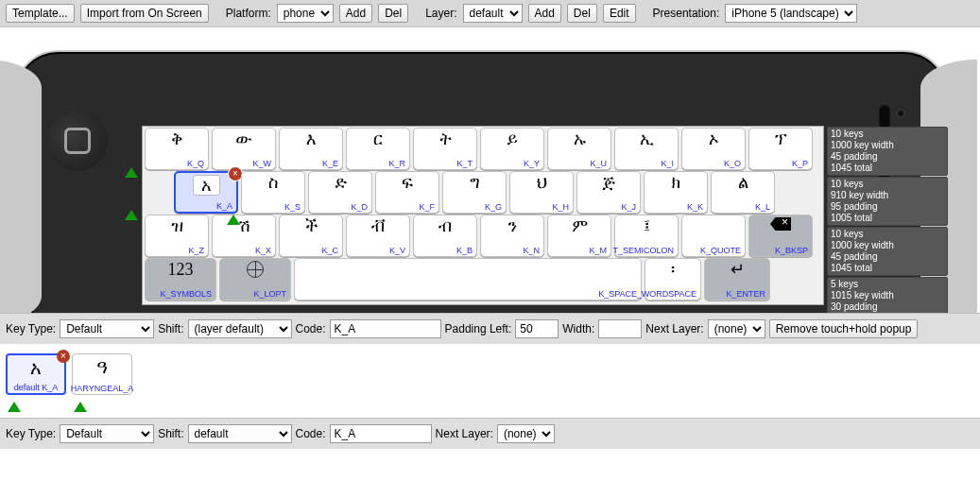  I want to click on key-k_lopt: K_LOPT, so click(255, 280).